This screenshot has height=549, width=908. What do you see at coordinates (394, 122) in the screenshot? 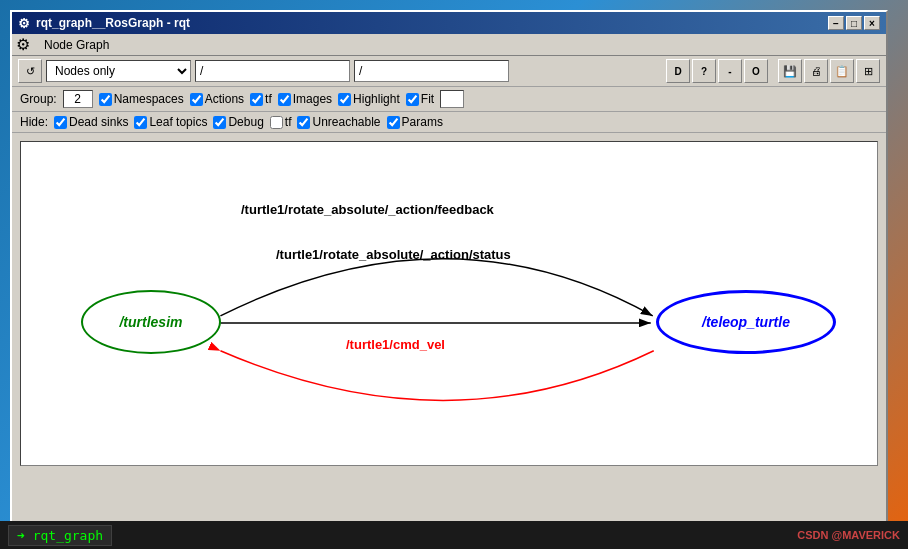
I see `params-checkbox` at bounding box center [394, 122].